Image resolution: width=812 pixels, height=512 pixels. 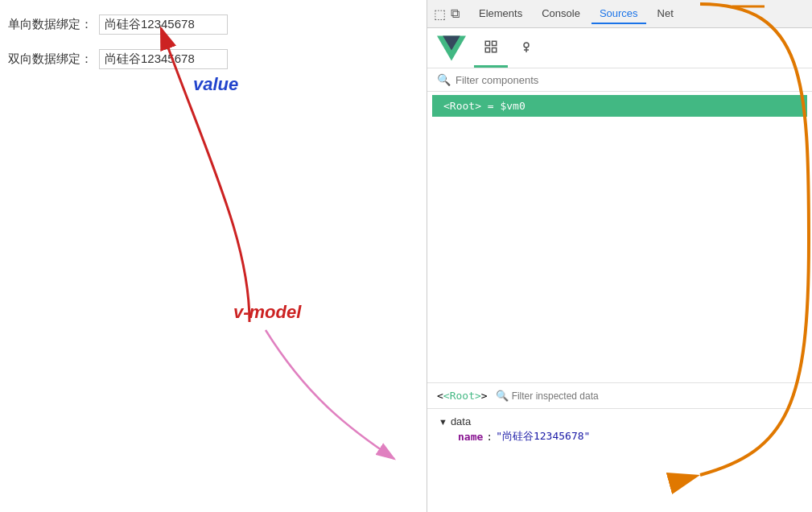 What do you see at coordinates (620, 448) in the screenshot?
I see `bottom-panel: <<Root>> 🔍 ▼ data name : "尚硅谷12345678"` at bounding box center [620, 448].